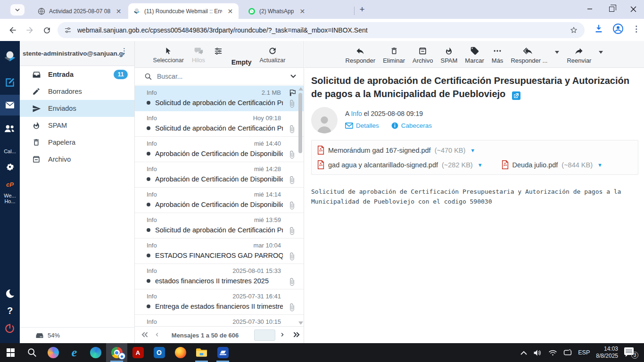 The image size is (644, 362). What do you see at coordinates (10, 151) in the screenshot?
I see `calendar-nav-label: Cal...` at bounding box center [10, 151].